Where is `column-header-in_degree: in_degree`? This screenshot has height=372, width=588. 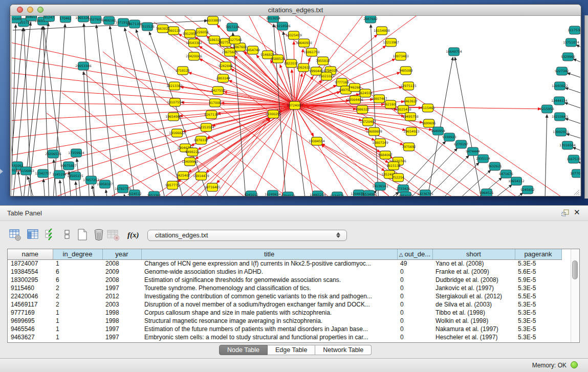
column-header-in_degree: in_degree is located at coordinates (78, 254).